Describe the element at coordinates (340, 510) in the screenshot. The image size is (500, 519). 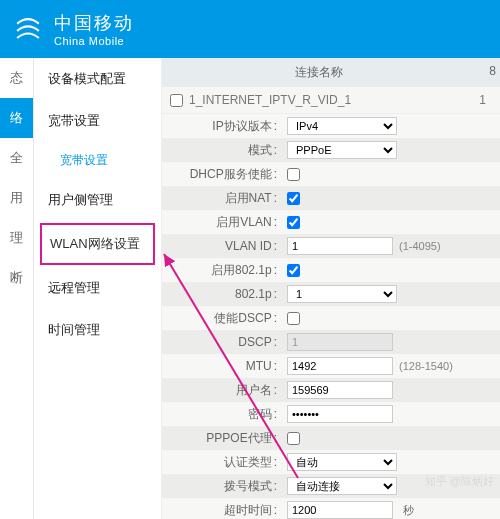
I see `input-timeout` at that location.